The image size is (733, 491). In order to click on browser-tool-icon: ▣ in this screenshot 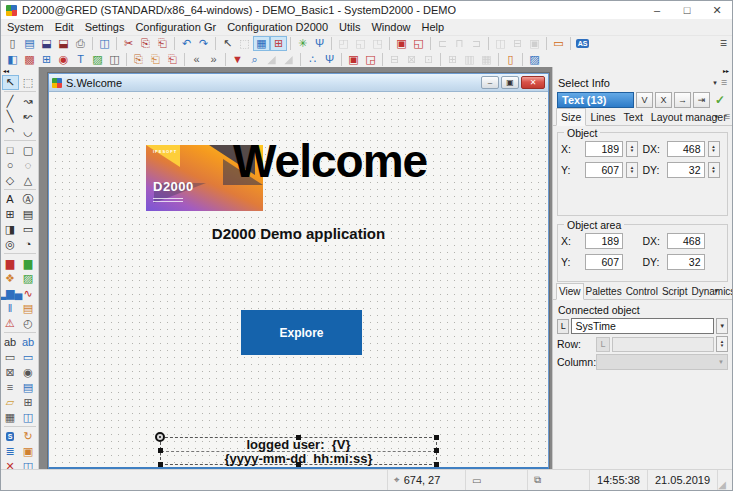, I will do `click(28, 452)`.